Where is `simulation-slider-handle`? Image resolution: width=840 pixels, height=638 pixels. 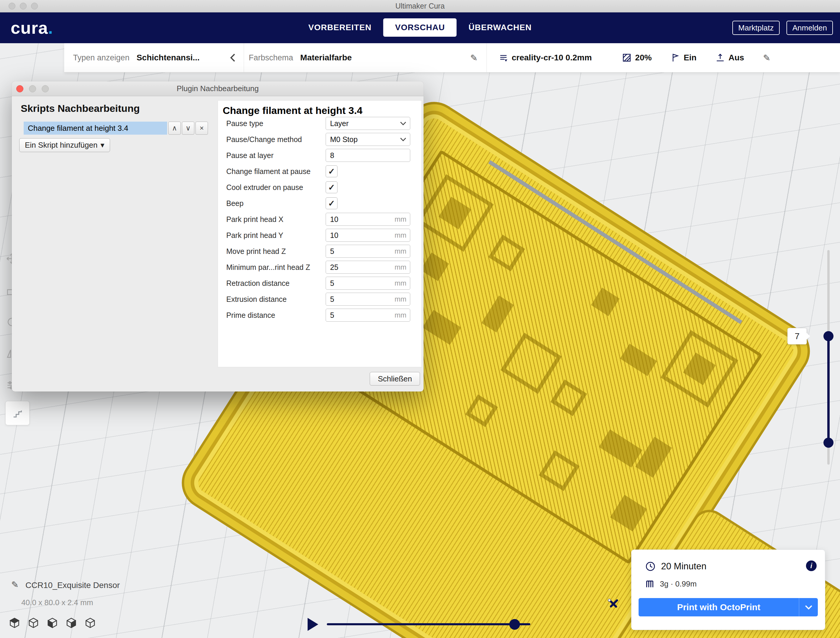
simulation-slider-handle is located at coordinates (515, 624).